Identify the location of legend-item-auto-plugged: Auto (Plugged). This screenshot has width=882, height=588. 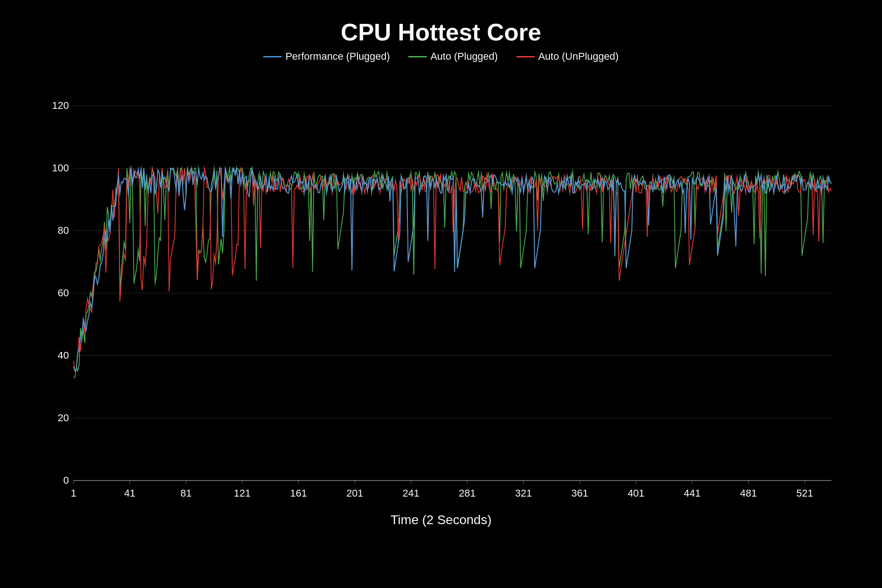
(453, 57).